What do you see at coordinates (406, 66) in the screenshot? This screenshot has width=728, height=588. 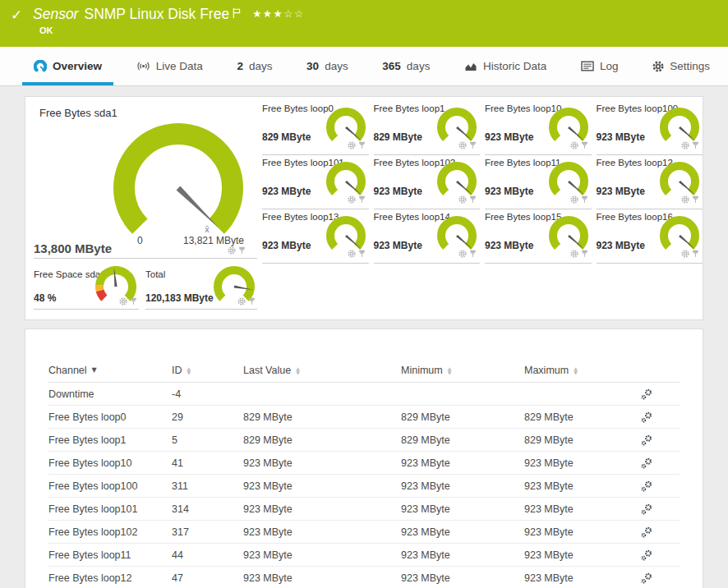 I see `tab-365-days: 365days` at bounding box center [406, 66].